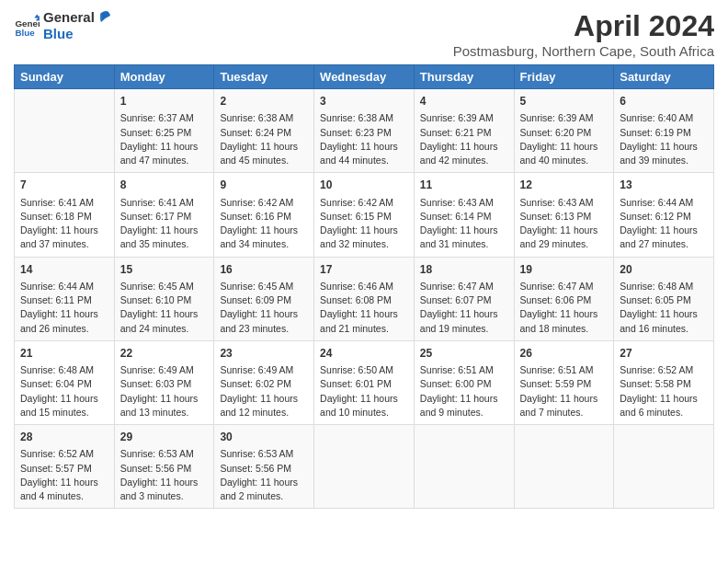 The height and width of the screenshot is (563, 728). I want to click on day-number: 4, so click(464, 101).